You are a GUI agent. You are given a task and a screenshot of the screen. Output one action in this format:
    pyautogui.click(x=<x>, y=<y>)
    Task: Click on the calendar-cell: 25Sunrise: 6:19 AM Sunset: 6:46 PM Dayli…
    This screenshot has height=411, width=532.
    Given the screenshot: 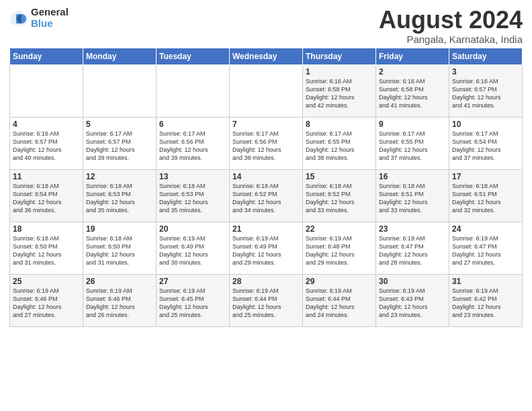 What is the action you would take?
    pyautogui.click(x=47, y=300)
    